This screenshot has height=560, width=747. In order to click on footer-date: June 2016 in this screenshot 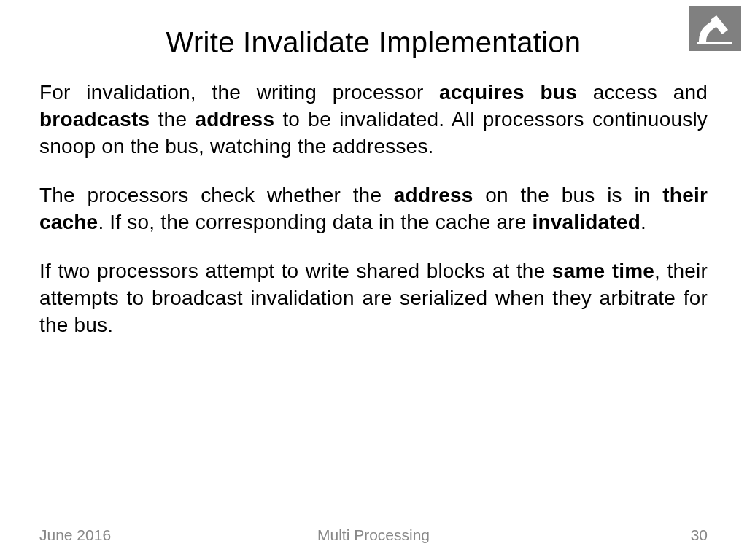, I will do `click(75, 535)`.